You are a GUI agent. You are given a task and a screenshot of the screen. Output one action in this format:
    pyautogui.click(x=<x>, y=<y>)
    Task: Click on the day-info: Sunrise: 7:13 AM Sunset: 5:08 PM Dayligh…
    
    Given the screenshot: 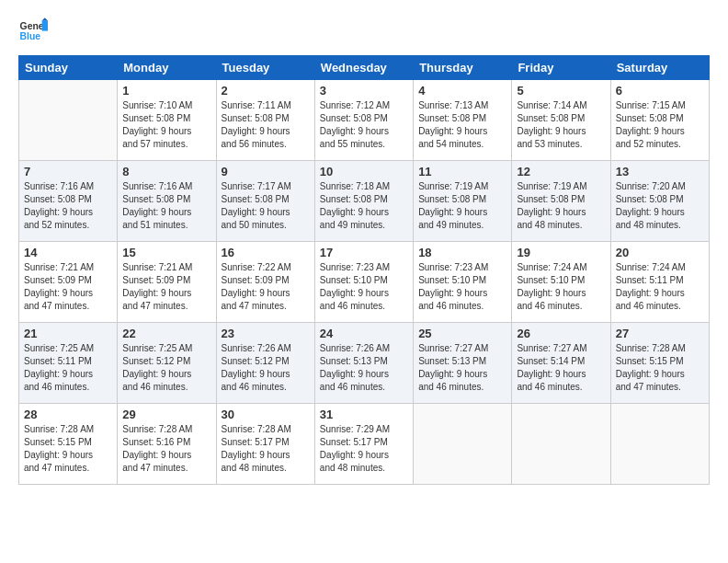 What is the action you would take?
    pyautogui.click(x=462, y=125)
    